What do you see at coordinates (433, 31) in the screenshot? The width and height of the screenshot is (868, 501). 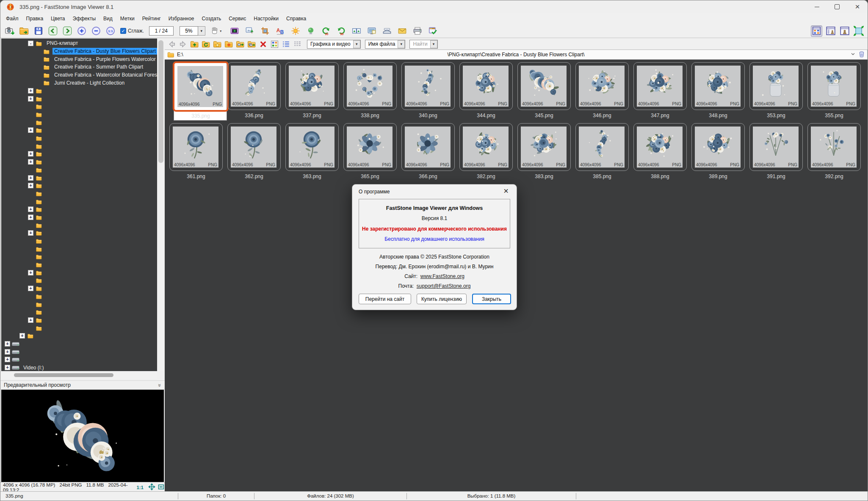 I see `settings-icon` at bounding box center [433, 31].